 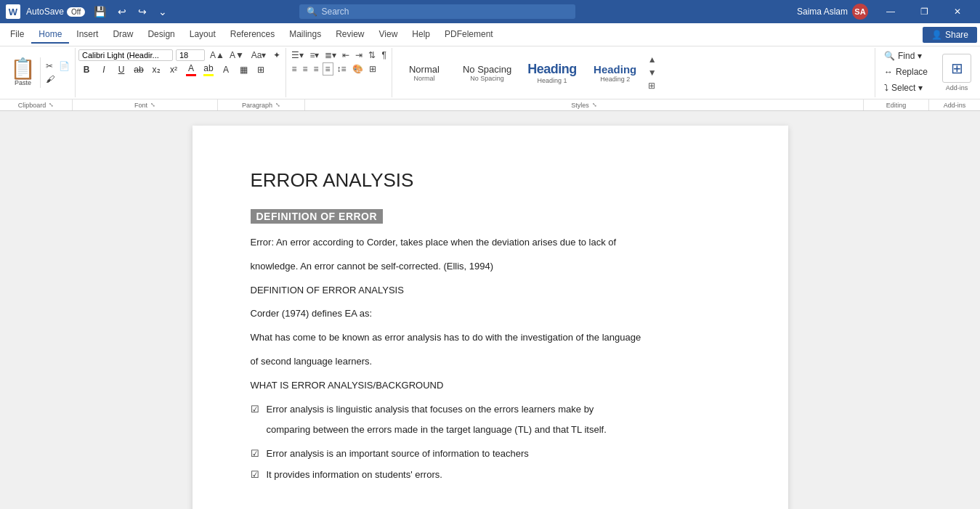 What do you see at coordinates (552, 73) in the screenshot?
I see `style-heading1: Heading Heading 1` at bounding box center [552, 73].